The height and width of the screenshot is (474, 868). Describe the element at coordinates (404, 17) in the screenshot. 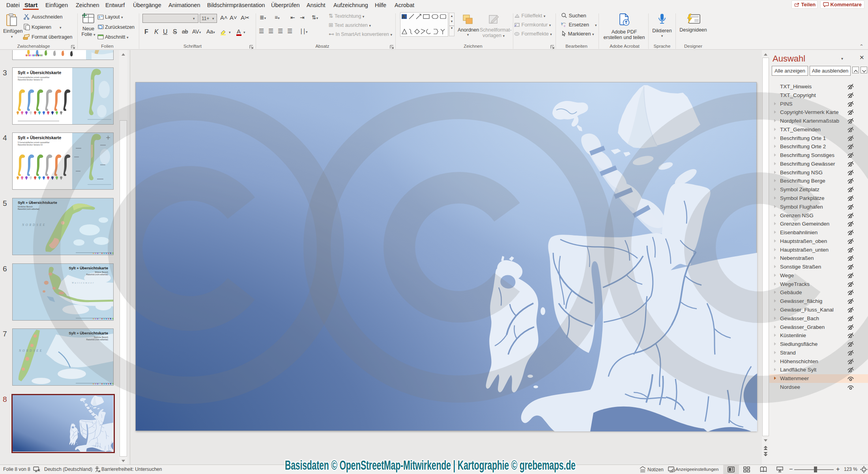

I see `svg-text: A` at that location.